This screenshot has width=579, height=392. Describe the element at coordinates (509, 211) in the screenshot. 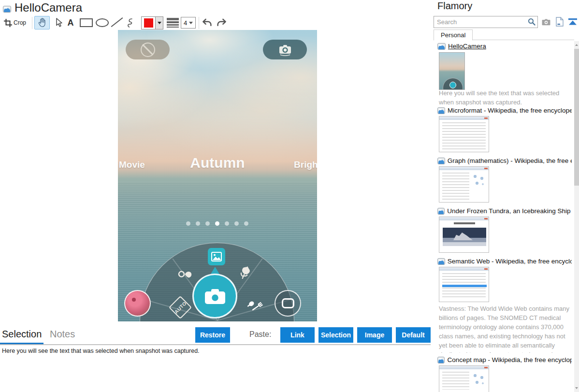

I see `item-title-link: Under Frozen Tundra, an Icebreaking Ship…` at that location.